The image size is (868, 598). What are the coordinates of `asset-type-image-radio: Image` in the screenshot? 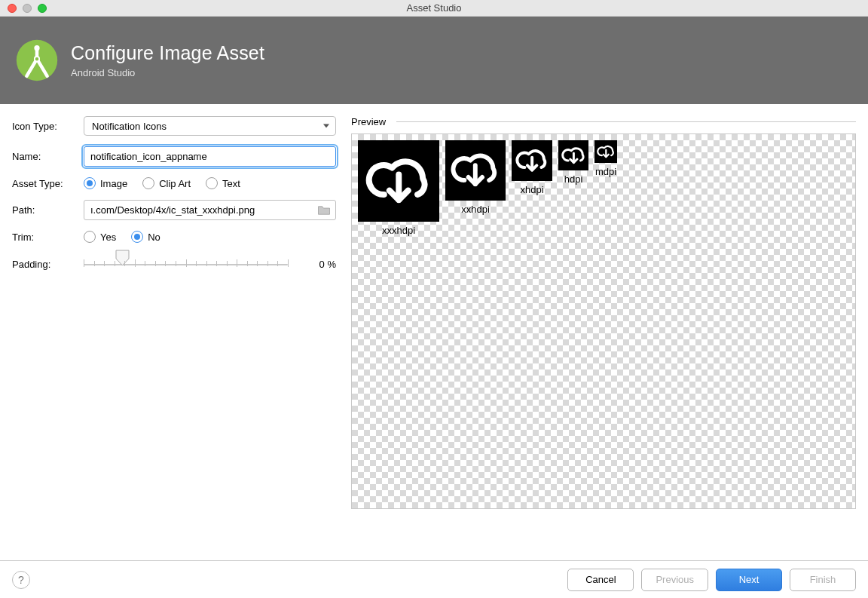 It's located at (105, 183).